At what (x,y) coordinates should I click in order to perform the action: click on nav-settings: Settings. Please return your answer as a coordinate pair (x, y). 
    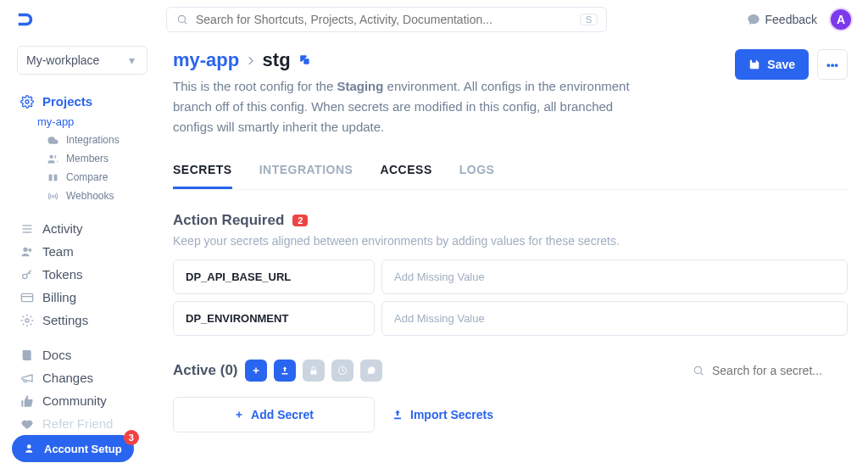
    Looking at the image, I should click on (82, 321).